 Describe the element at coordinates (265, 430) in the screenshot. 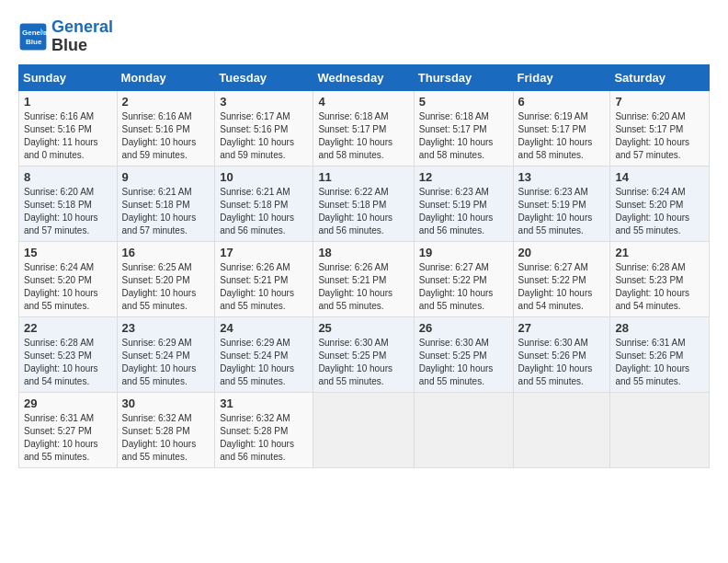

I see `calendar-cell: 31Sunrise: 6:32 AM Sunset: 5:28 PM Dayli…` at that location.